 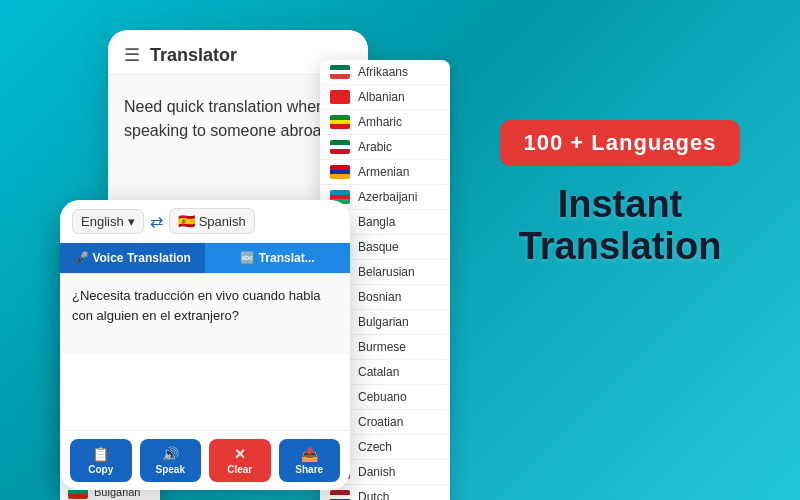 What do you see at coordinates (385, 72) in the screenshot?
I see `lang-item-afrikaans: Afrikaans` at bounding box center [385, 72].